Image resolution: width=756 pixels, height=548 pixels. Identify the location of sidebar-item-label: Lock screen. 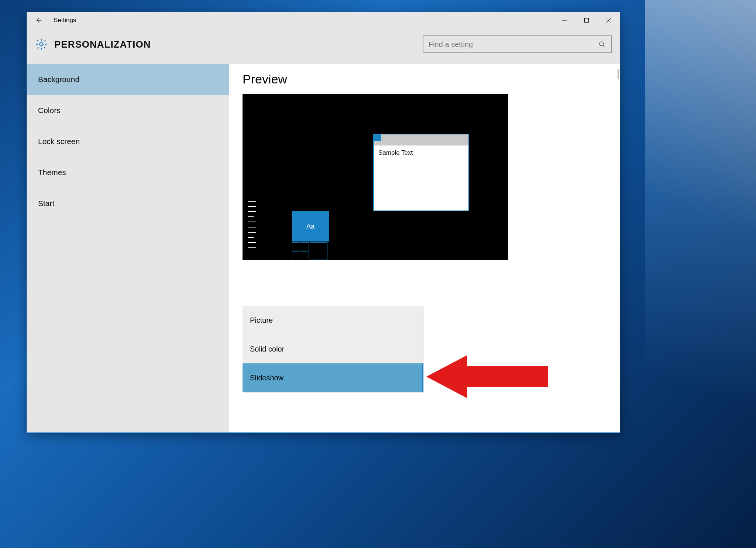
(59, 141).